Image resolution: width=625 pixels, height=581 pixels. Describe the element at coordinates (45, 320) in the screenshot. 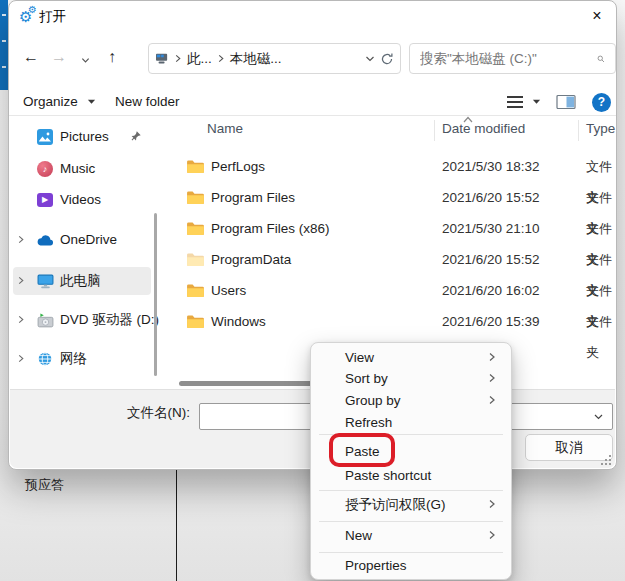

I see `dvd-drive-icon` at that location.